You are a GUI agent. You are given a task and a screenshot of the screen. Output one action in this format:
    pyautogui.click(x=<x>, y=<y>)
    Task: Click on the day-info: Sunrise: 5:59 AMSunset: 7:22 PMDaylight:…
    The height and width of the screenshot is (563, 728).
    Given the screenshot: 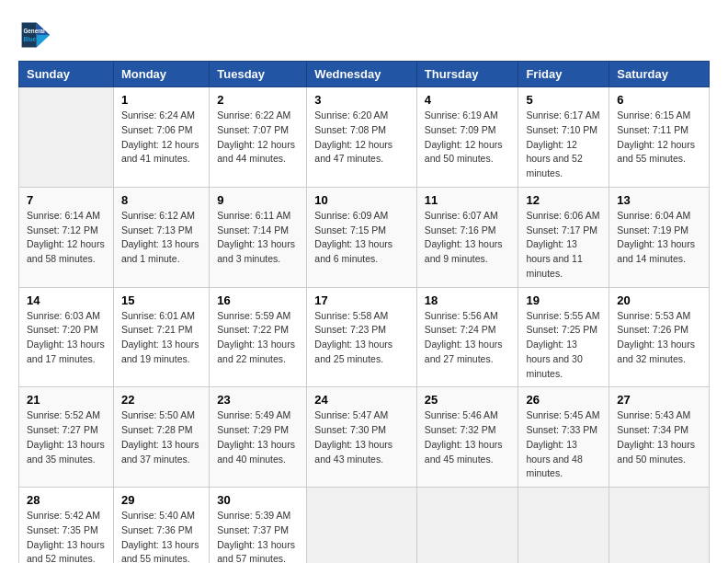 What is the action you would take?
    pyautogui.click(x=257, y=339)
    